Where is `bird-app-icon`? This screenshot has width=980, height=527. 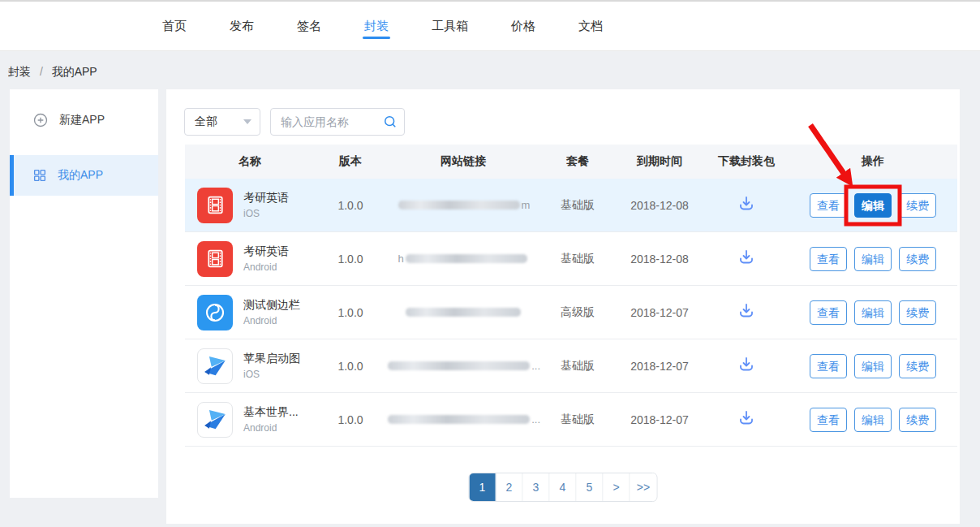 bird-app-icon is located at coordinates (215, 420).